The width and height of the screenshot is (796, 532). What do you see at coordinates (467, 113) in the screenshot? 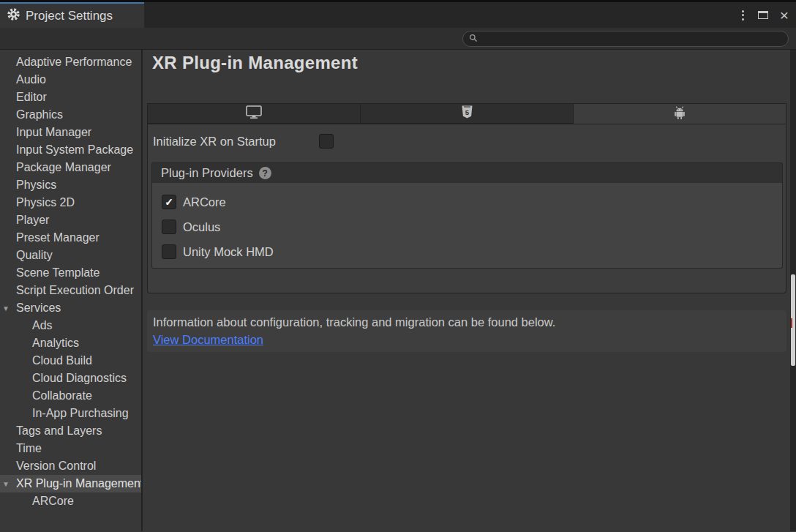
I see `html5-shield-icon: 5` at bounding box center [467, 113].